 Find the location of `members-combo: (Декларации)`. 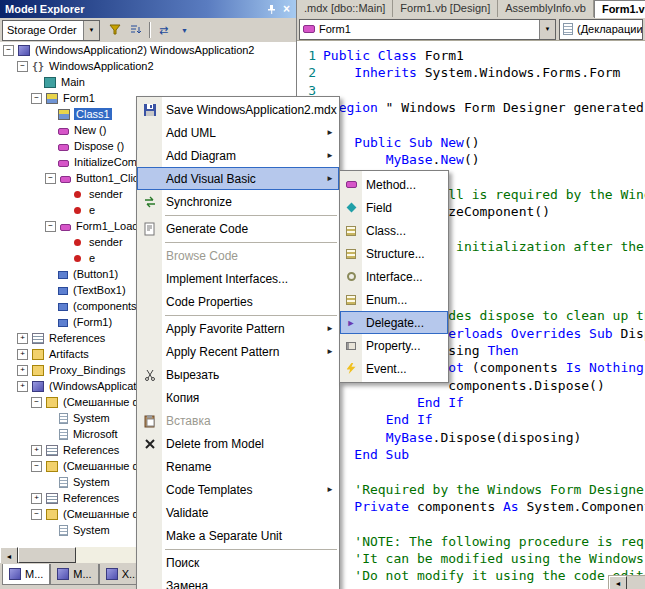

members-combo: (Декларации) is located at coordinates (601, 30).